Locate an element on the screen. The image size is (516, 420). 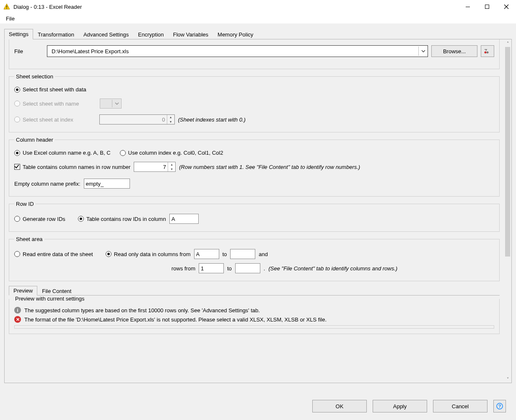
radio-table-rowids: Table contains row IDs in column is located at coordinates (122, 219).